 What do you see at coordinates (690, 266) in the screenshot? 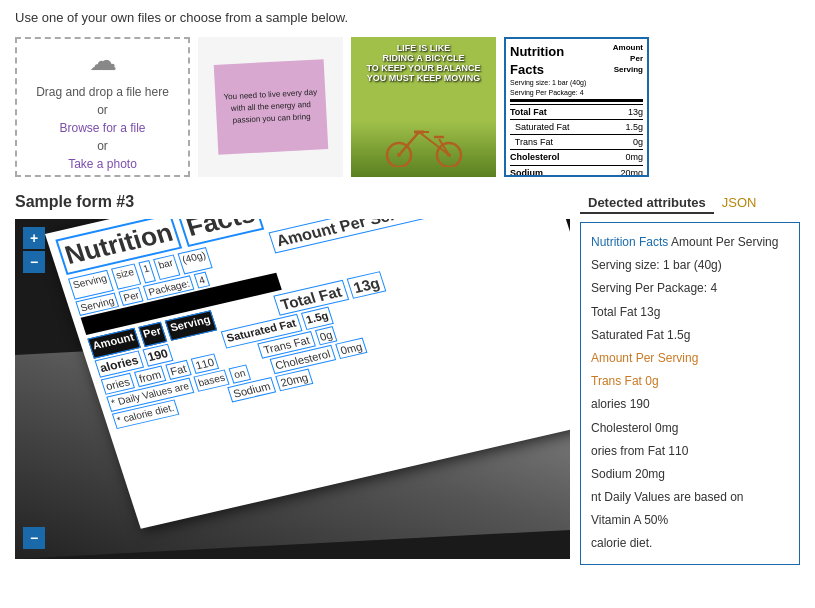
I see `detected-item-1: Serving size: 1 bar (40g)` at bounding box center [690, 266].